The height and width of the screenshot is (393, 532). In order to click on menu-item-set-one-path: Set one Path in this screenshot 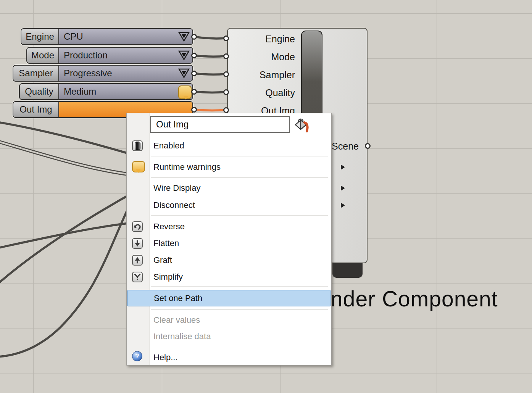, I will do `click(229, 298)`.